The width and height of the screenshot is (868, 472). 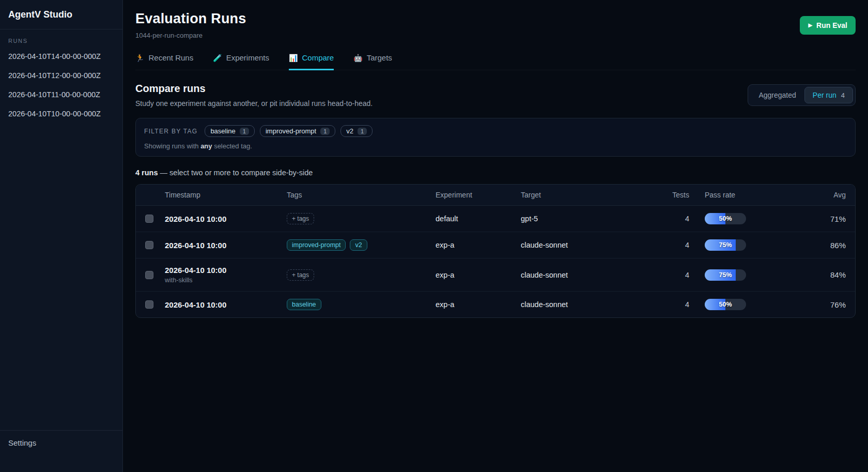 I want to click on runs-summary: 4 runs — select two or more to compare s…, so click(x=495, y=173).